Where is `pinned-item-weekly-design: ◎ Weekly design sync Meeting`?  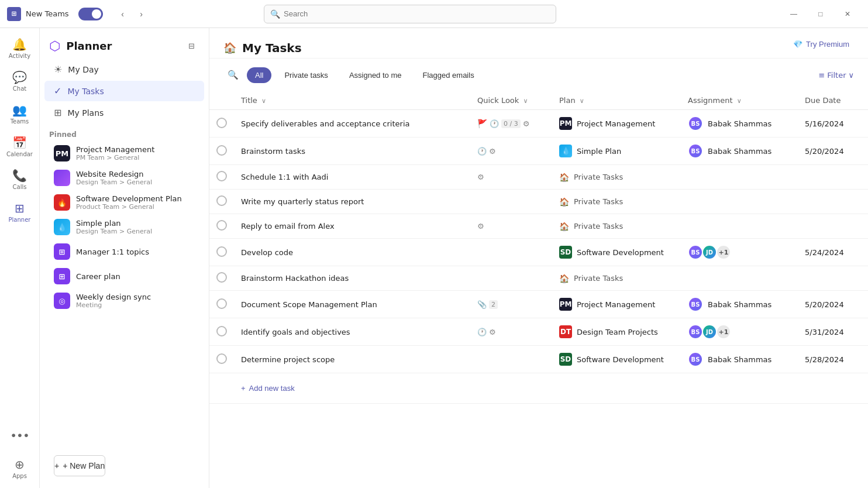
pinned-item-weekly-design: ◎ Weekly design sync Meeting is located at coordinates (124, 301).